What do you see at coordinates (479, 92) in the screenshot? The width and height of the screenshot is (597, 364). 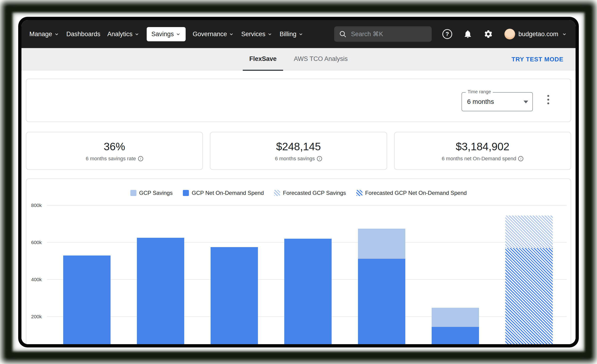 I see `time-range-label: Time range` at bounding box center [479, 92].